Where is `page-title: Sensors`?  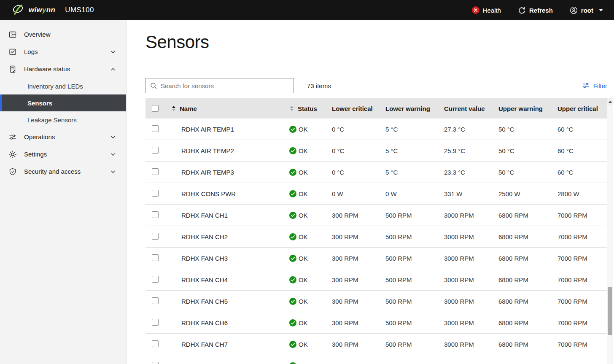
page-title: Sensors is located at coordinates (380, 42).